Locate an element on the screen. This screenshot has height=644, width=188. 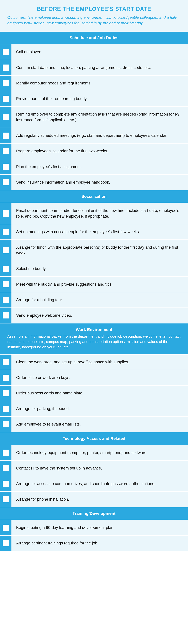
checklist-row: Add regularly scheduled meetings (e.g., … is located at coordinates (94, 136).